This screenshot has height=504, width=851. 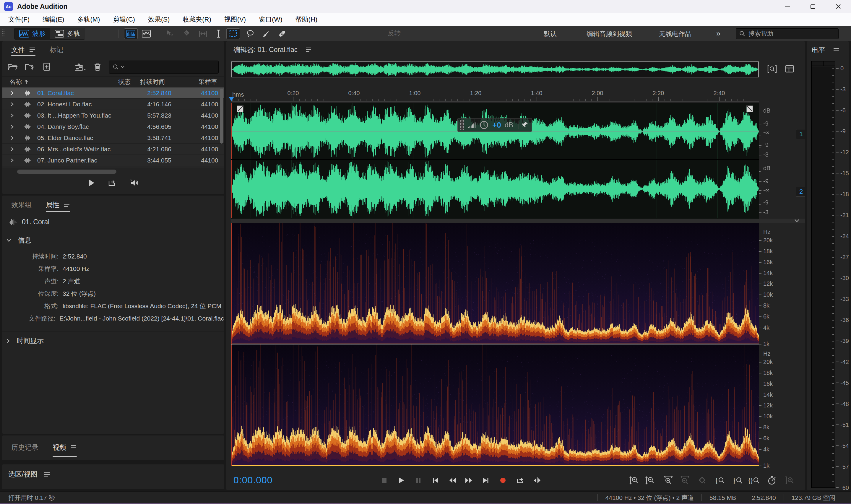 What do you see at coordinates (146, 34) in the screenshot?
I see `spectral-display-toggle` at bounding box center [146, 34].